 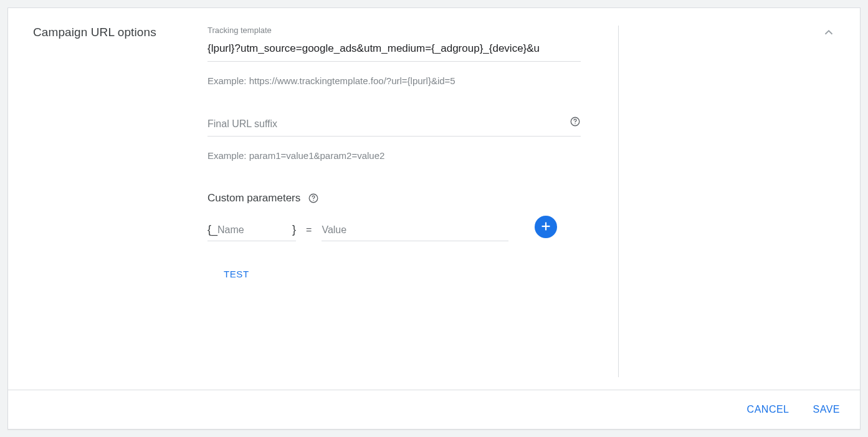 I want to click on cancel-button: CANCEL, so click(x=768, y=410).